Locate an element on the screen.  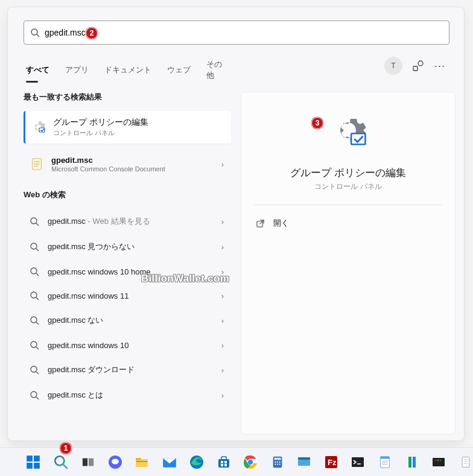
taskbar-chrome is located at coordinates (251, 462).